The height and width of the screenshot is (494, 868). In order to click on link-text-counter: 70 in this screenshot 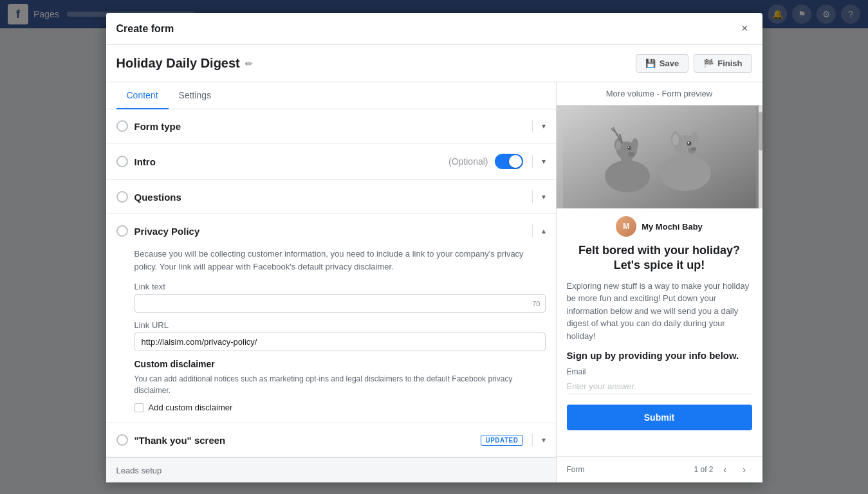, I will do `click(536, 304)`.